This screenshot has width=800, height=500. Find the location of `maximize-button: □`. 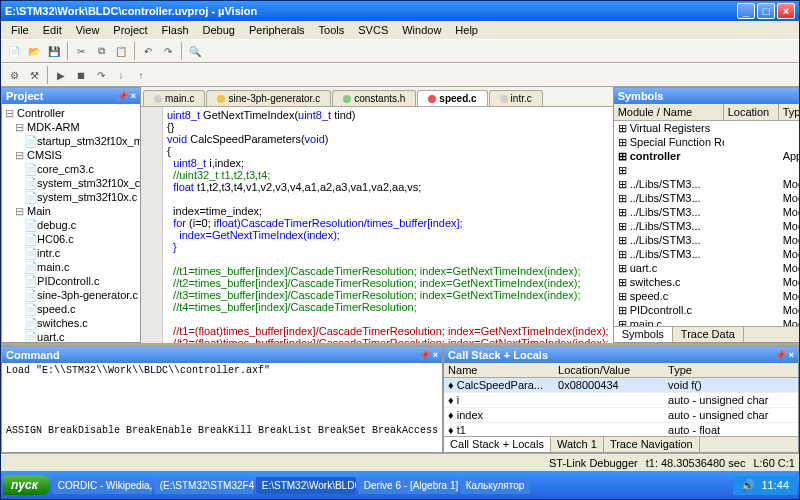

maximize-button: □ is located at coordinates (766, 11).